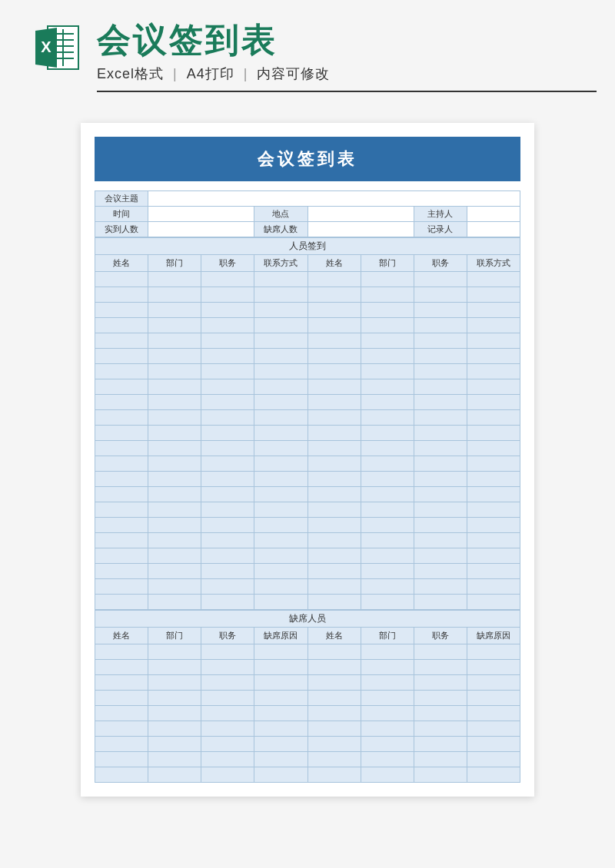 Image resolution: width=615 pixels, height=868 pixels. Describe the element at coordinates (131, 74) in the screenshot. I see `sub-format: Excel格式` at that location.